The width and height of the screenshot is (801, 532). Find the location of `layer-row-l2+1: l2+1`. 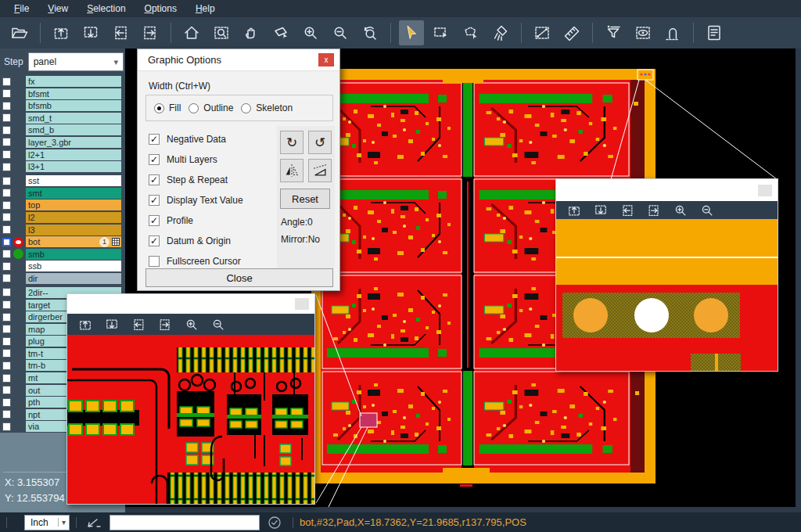

layer-row-l2+1: l2+1 is located at coordinates (63, 155).